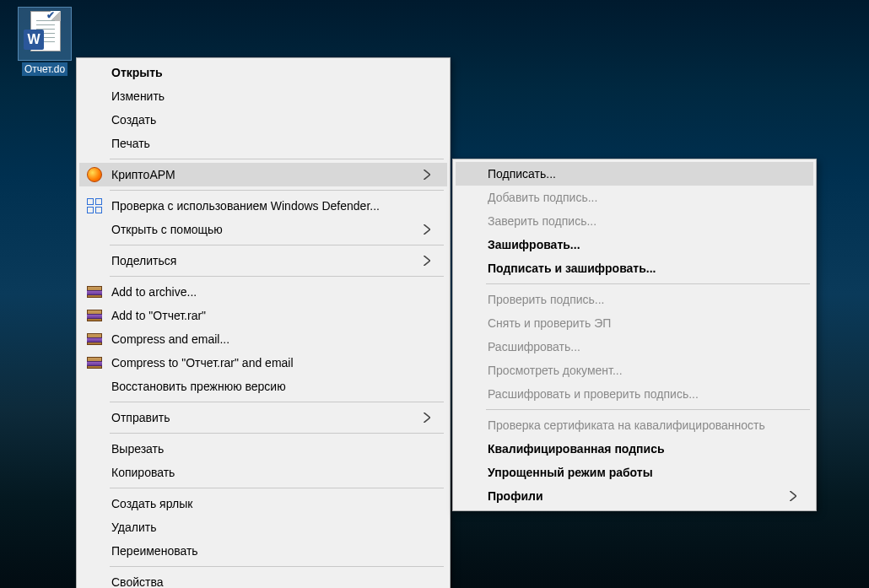  Describe the element at coordinates (263, 418) in the screenshot. I see `menu-send: Отправить` at that location.